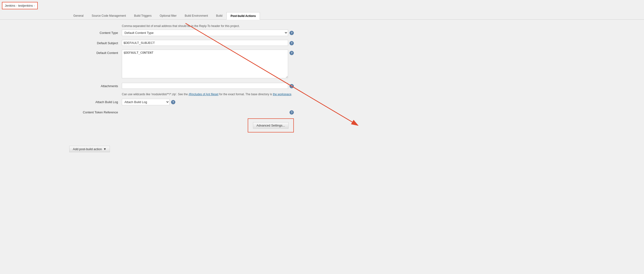 The image size is (644, 274). I want to click on advanced-settings-box: Advanced Settings..., so click(271, 125).